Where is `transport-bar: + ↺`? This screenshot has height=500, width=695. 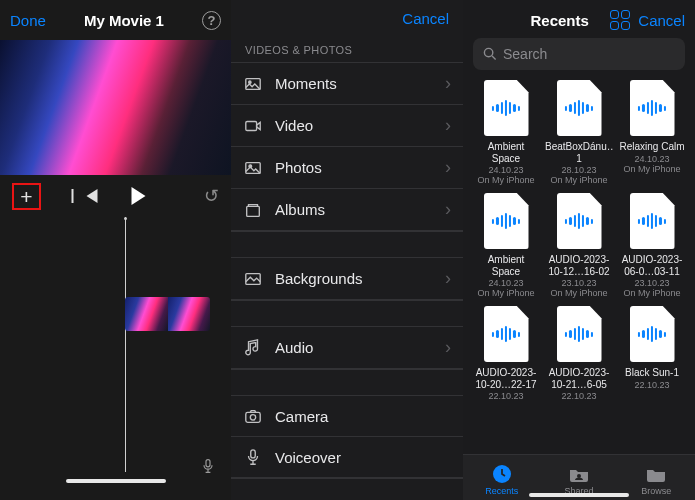
transport-bar: + ↺ is located at coordinates (116, 196).